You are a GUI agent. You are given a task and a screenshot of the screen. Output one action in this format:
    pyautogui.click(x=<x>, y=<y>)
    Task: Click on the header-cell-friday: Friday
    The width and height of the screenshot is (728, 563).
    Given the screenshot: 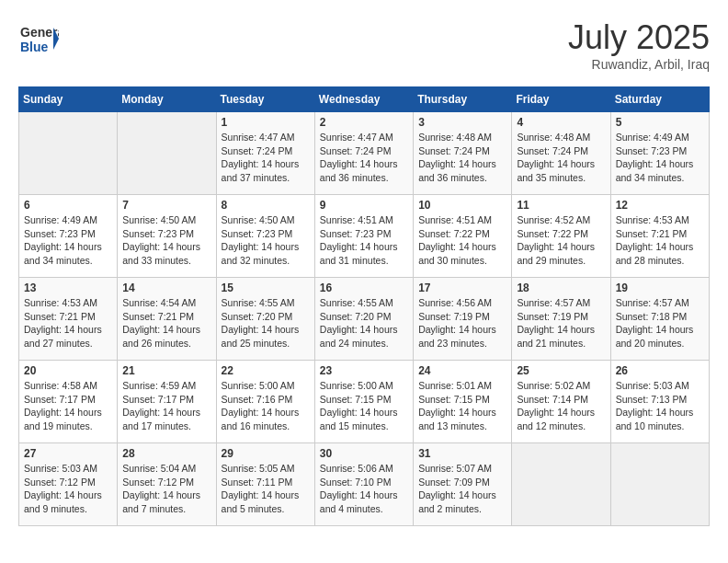 What is the action you would take?
    pyautogui.click(x=561, y=99)
    